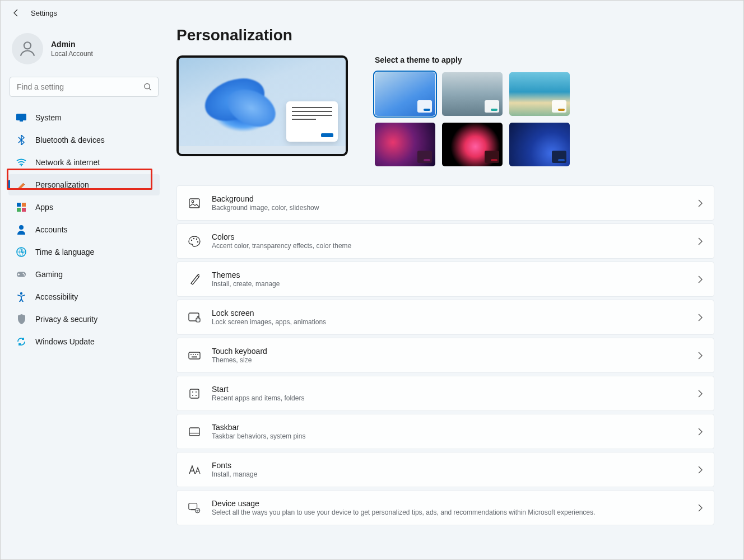 The height and width of the screenshot is (560, 744). Describe the element at coordinates (84, 319) in the screenshot. I see `sidebar-item-privacy: Privacy & security` at that location.